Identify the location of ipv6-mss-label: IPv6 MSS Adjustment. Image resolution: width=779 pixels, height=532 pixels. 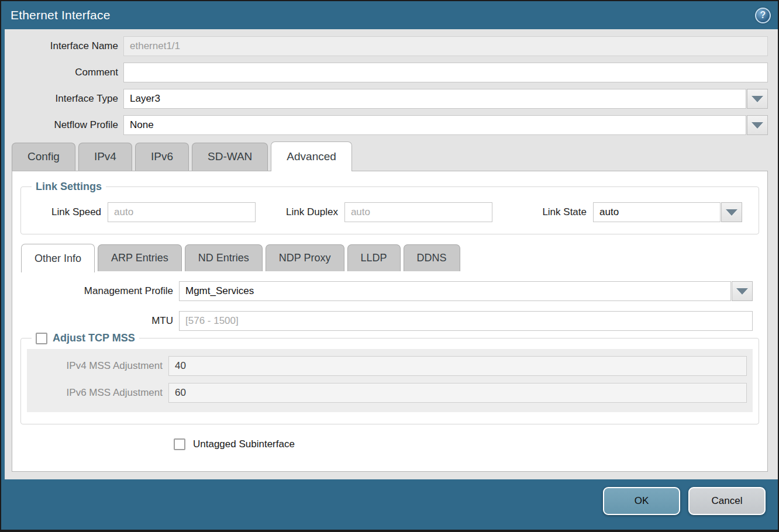
(95, 393).